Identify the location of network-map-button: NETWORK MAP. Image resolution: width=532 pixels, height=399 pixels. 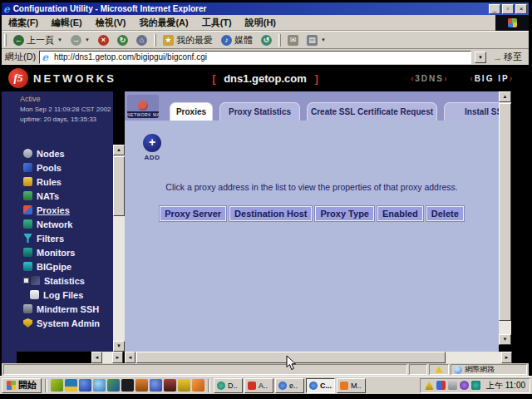
(143, 106).